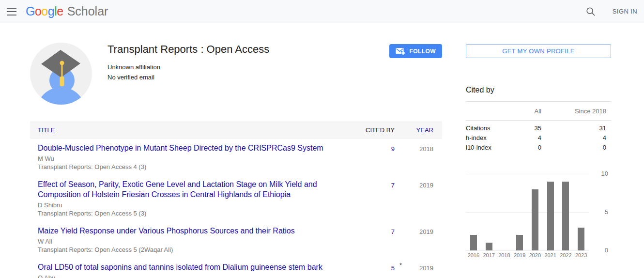  Describe the element at coordinates (574, 128) in the screenshot. I see `metric-value-since: 31` at that location.